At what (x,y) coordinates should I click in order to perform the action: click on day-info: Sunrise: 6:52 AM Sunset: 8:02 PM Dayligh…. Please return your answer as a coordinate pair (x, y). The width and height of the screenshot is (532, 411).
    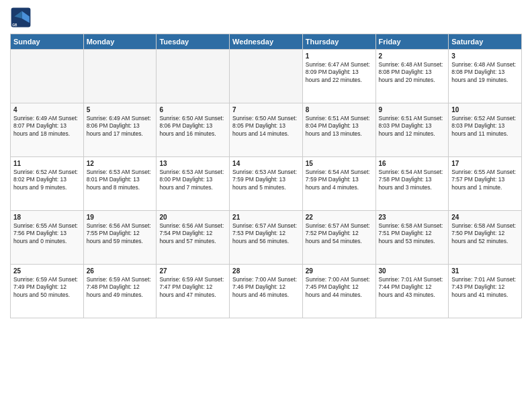
    Looking at the image, I should click on (47, 180).